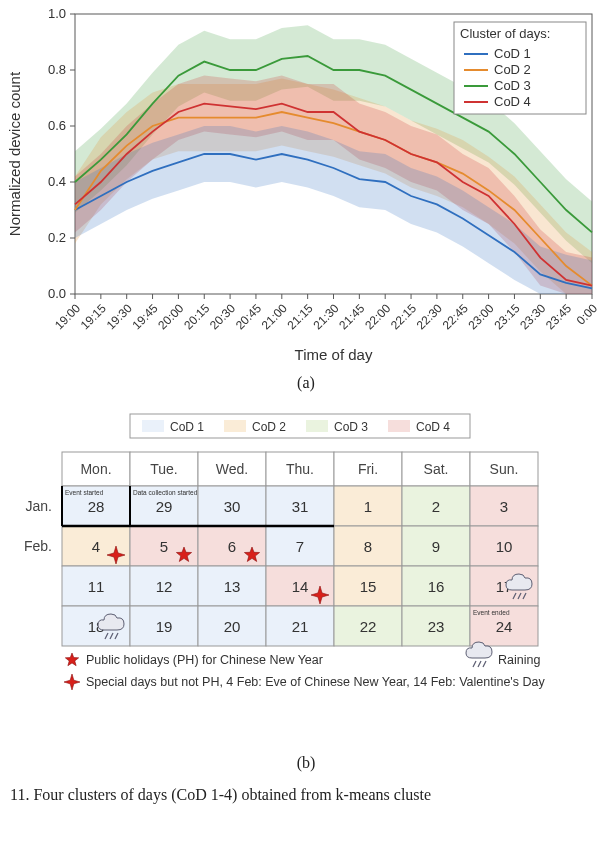 Image resolution: width=612 pixels, height=846 pixels. What do you see at coordinates (306, 382) in the screenshot?
I see `subfig-a-label: (a)` at bounding box center [306, 382].